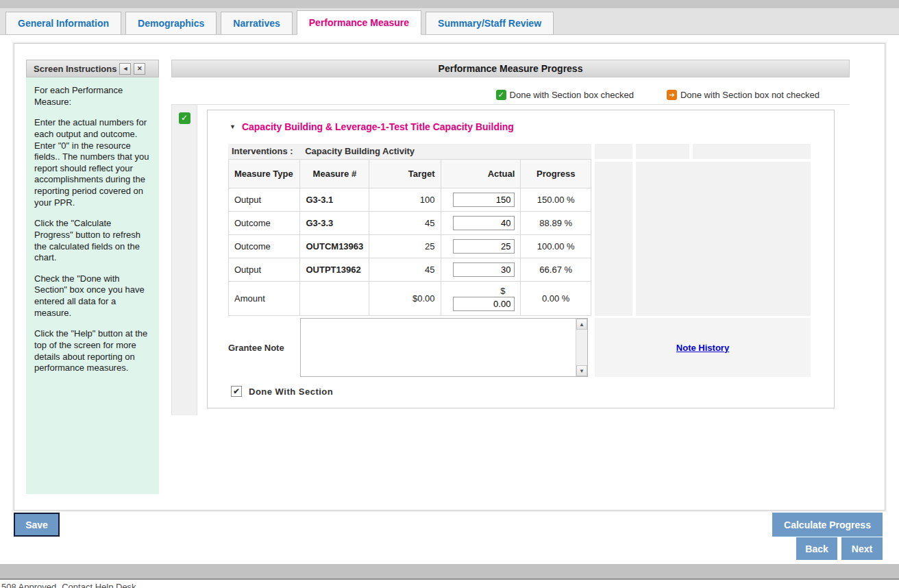  What do you see at coordinates (93, 241) in the screenshot?
I see `instruction-paragraph: Click the "Calculate Progress" button to…` at bounding box center [93, 241].